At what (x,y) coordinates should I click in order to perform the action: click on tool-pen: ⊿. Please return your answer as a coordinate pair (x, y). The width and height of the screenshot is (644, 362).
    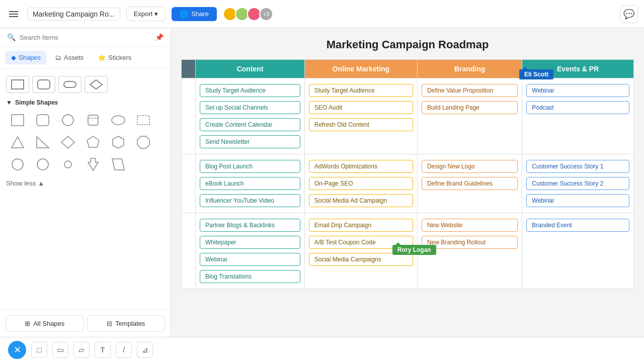
    Looking at the image, I should click on (145, 350).